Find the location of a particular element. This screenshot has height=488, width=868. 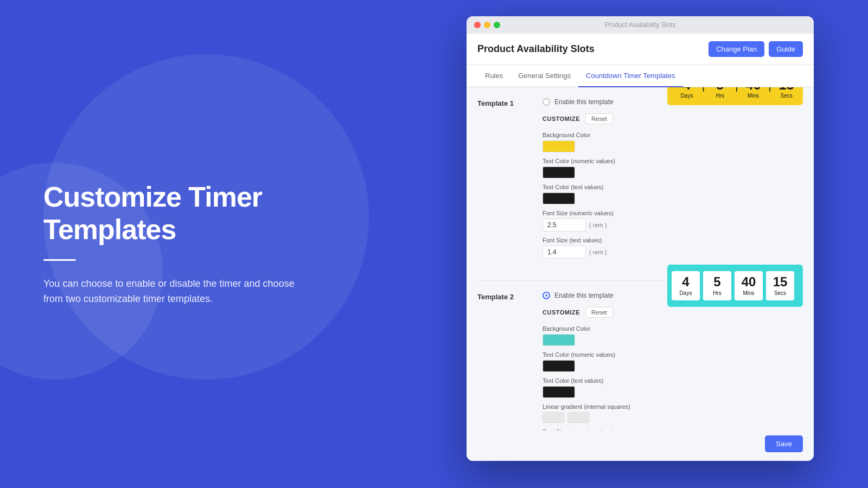

template2-bg-color-label: Background Color is located at coordinates (597, 329).